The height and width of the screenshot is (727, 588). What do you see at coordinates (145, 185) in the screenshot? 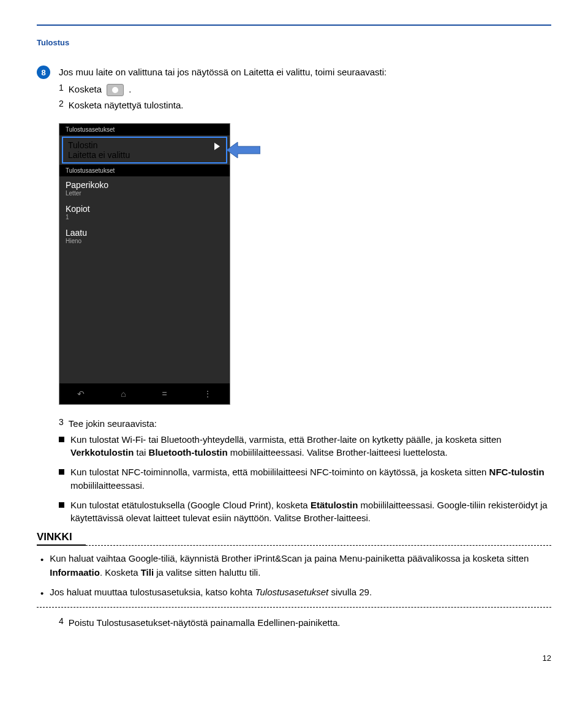
I see `phone-paper-label: Paperikoko` at bounding box center [145, 185].